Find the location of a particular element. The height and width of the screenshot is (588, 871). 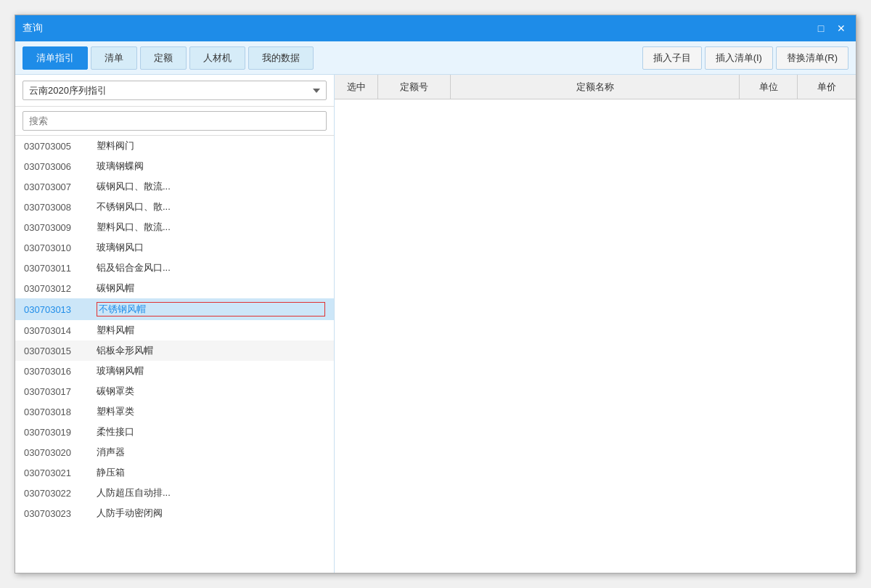

list-item: 030703014 塑料风帽 is located at coordinates (174, 330).